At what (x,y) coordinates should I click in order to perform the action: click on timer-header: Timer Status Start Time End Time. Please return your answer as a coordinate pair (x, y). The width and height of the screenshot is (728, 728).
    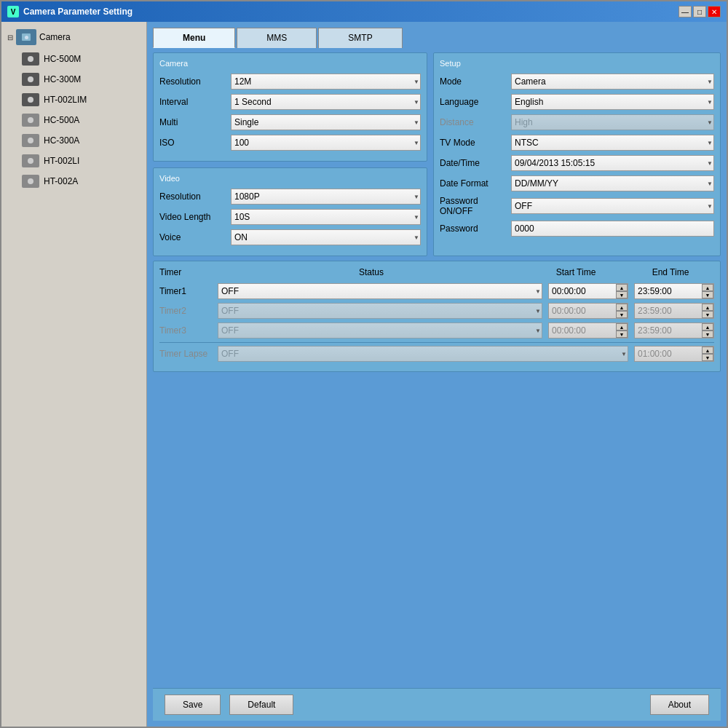
    Looking at the image, I should click on (437, 272).